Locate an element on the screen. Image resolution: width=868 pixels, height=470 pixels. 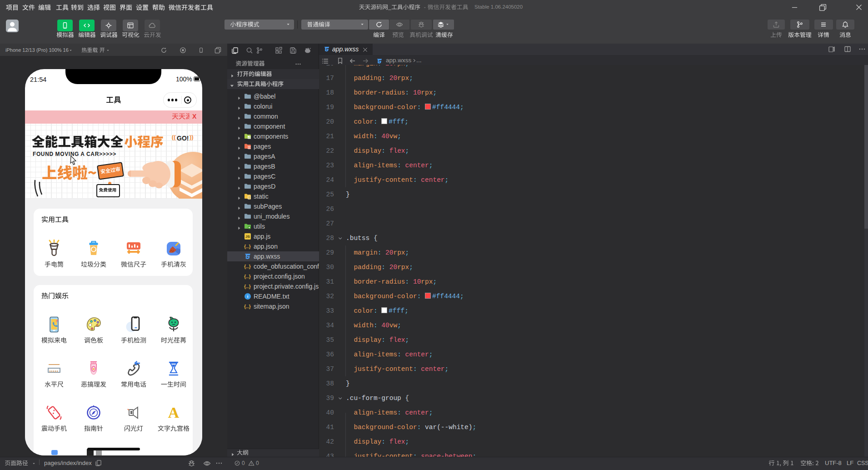
svg-text: A is located at coordinates (174, 413).